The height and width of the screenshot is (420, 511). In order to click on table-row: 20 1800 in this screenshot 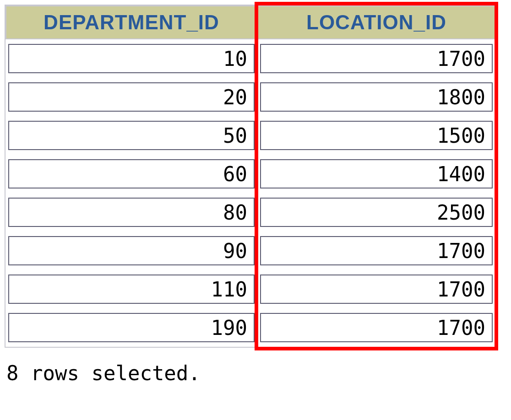, I will do `click(250, 97)`.